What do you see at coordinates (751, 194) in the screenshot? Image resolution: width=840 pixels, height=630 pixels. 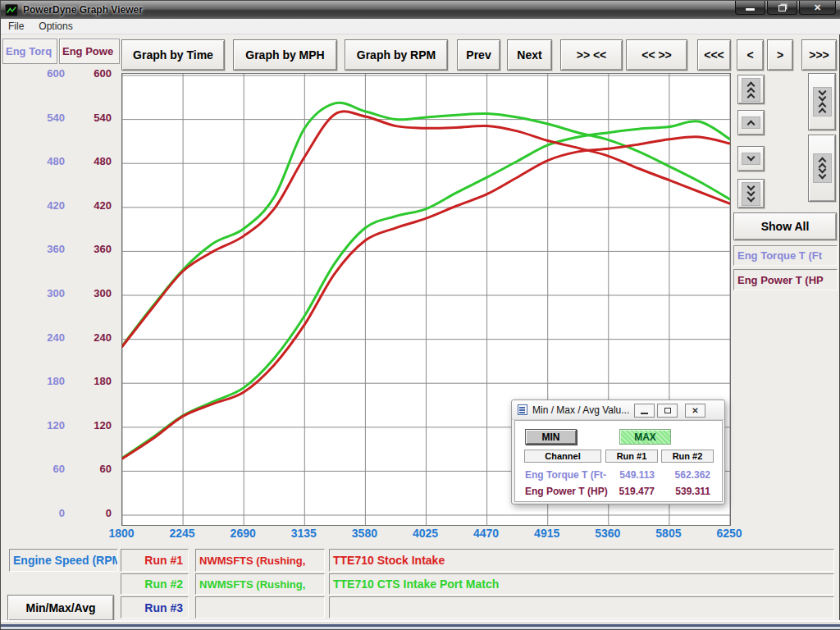 I see `chevron-triple-down-icon` at bounding box center [751, 194].